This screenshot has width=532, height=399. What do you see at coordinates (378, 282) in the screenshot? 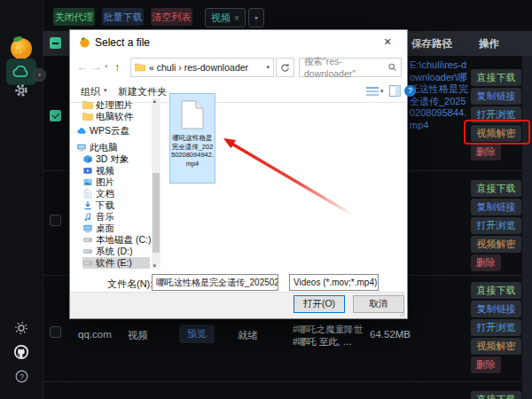
I see `combo-chevron-icon: ▾` at bounding box center [378, 282].